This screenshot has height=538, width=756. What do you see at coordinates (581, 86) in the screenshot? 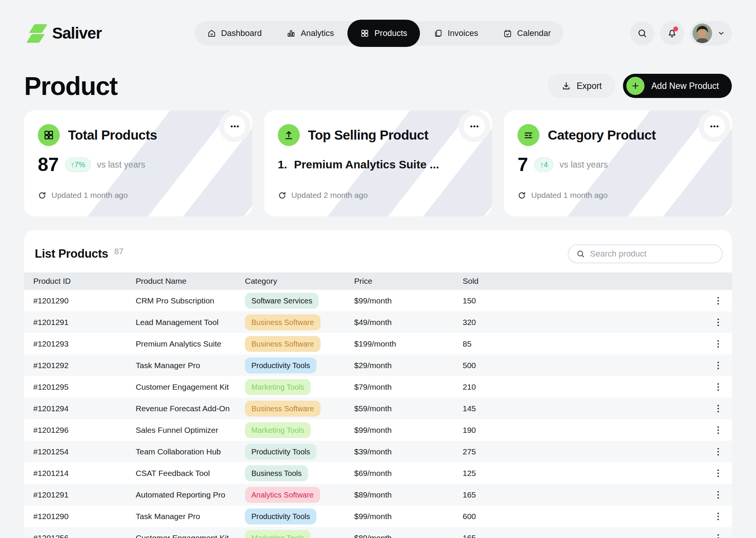
I see `export-button: Export` at bounding box center [581, 86].